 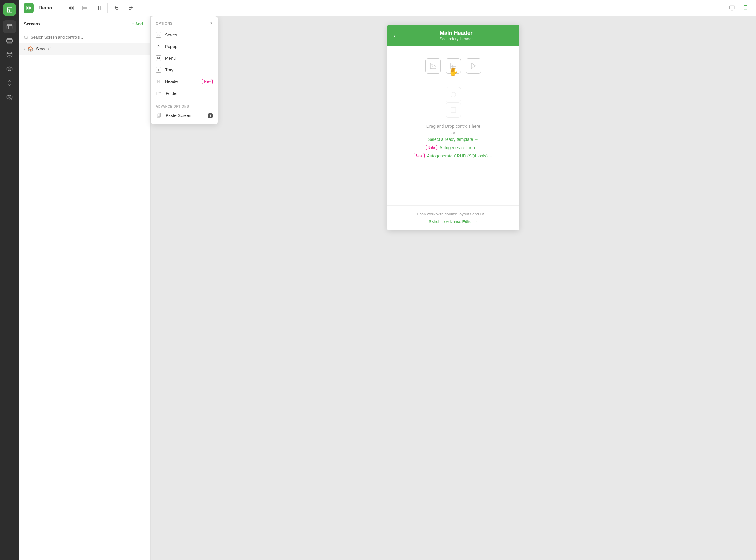 What do you see at coordinates (9, 69) in the screenshot?
I see `sidebar-item-visibility` at bounding box center [9, 69].